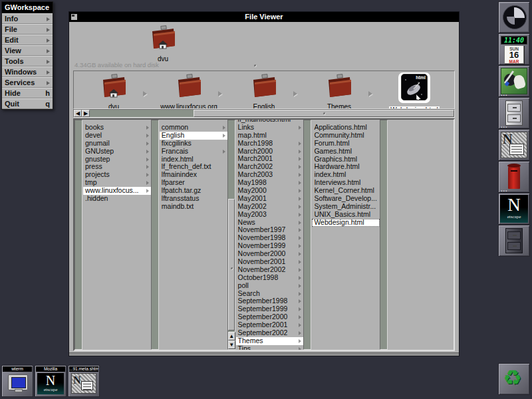  What do you see at coordinates (270, 270) in the screenshot?
I see `browser-item-november2002: November2002` at bounding box center [270, 270].